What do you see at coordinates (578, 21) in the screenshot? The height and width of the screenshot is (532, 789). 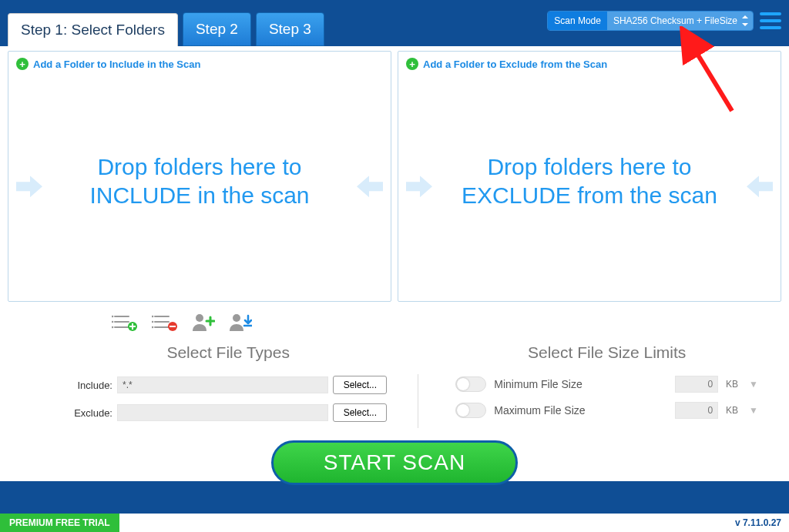 I see `scan-mode-label: Scan Mode` at bounding box center [578, 21].